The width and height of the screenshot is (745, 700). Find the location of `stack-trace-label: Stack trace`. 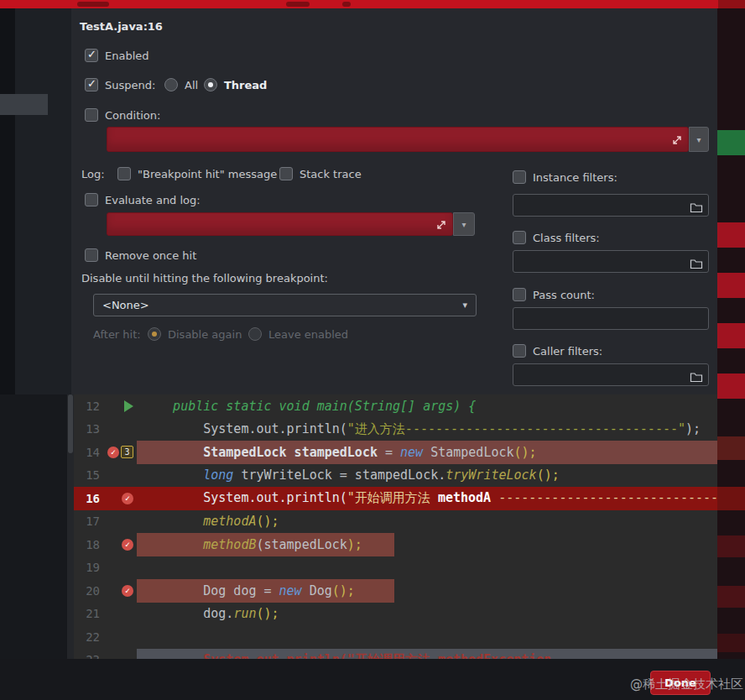

stack-trace-label: Stack trace is located at coordinates (331, 175).